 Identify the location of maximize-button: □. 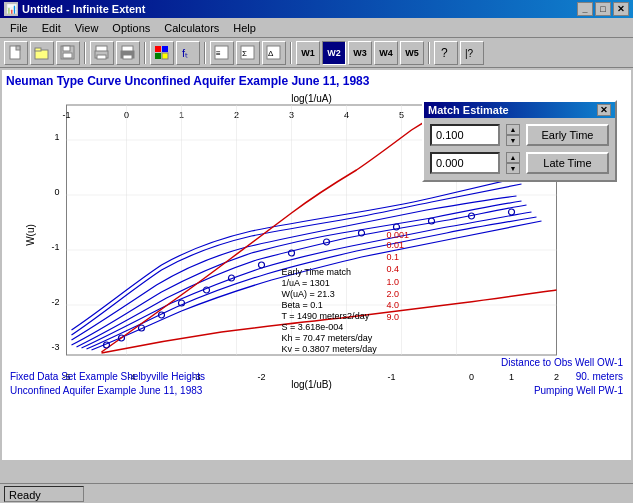
(603, 9).